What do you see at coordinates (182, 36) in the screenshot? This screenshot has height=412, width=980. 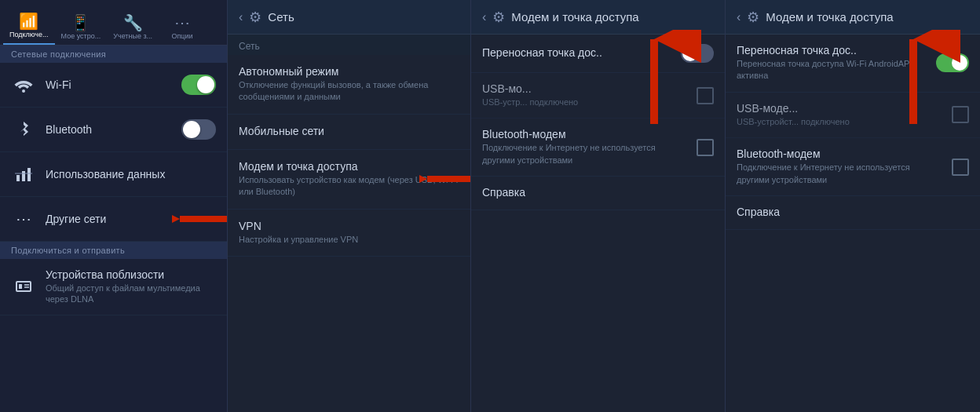 I see `tab-options-label: Опции` at bounding box center [182, 36].